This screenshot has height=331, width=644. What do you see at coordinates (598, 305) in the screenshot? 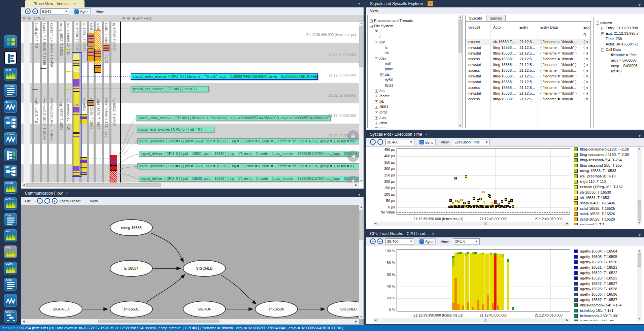
I see `legend-item: dbus-daemon-154: T-154` at bounding box center [598, 305].